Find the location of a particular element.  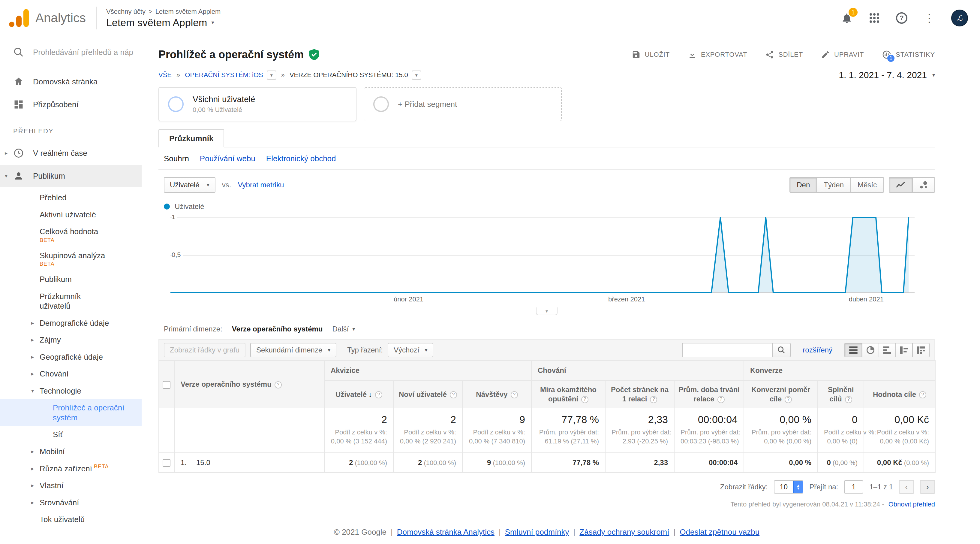

view-comparison-button is located at coordinates (904, 350).